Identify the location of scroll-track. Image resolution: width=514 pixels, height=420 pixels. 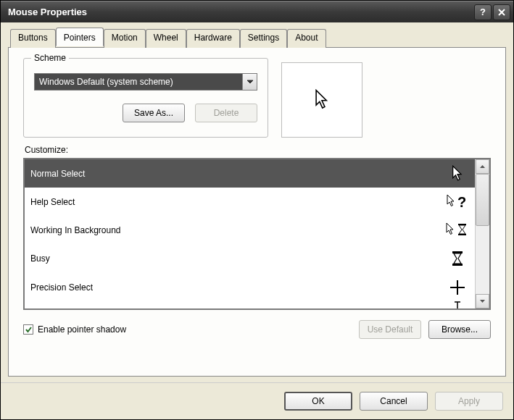
(483, 234).